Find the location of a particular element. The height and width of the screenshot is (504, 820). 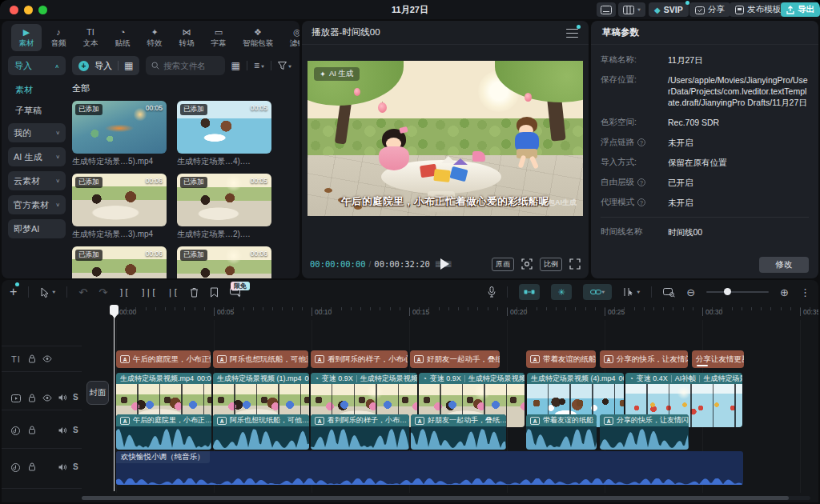

select-tool-button: ▾ is located at coordinates (48, 293).